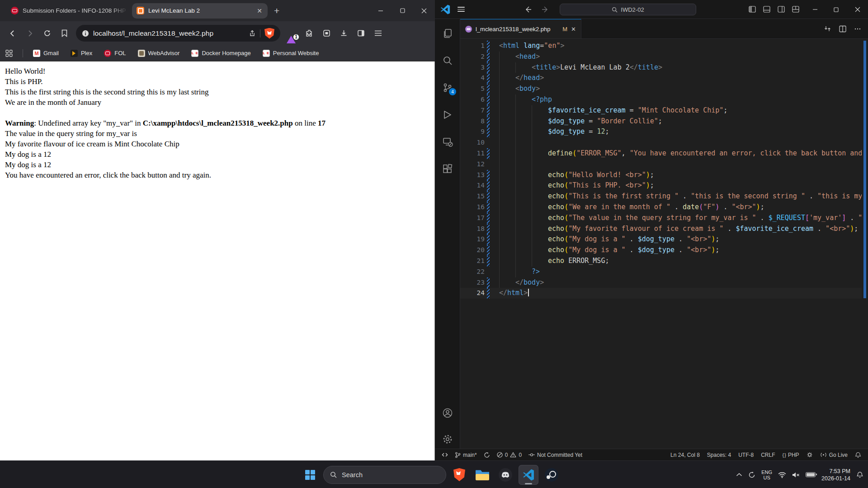 Image resolution: width=868 pixels, height=488 pixels. What do you see at coordinates (482, 475) in the screenshot?
I see `taskbar-explorer-icon` at bounding box center [482, 475].